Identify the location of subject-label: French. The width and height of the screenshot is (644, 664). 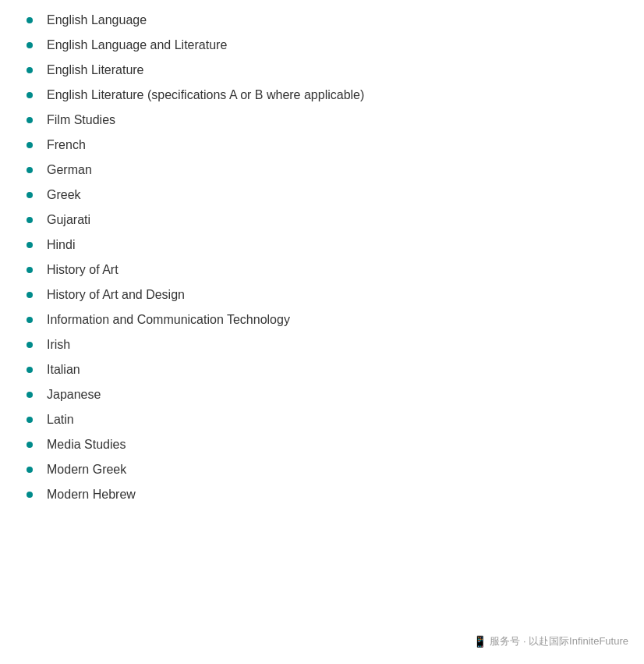
(66, 145).